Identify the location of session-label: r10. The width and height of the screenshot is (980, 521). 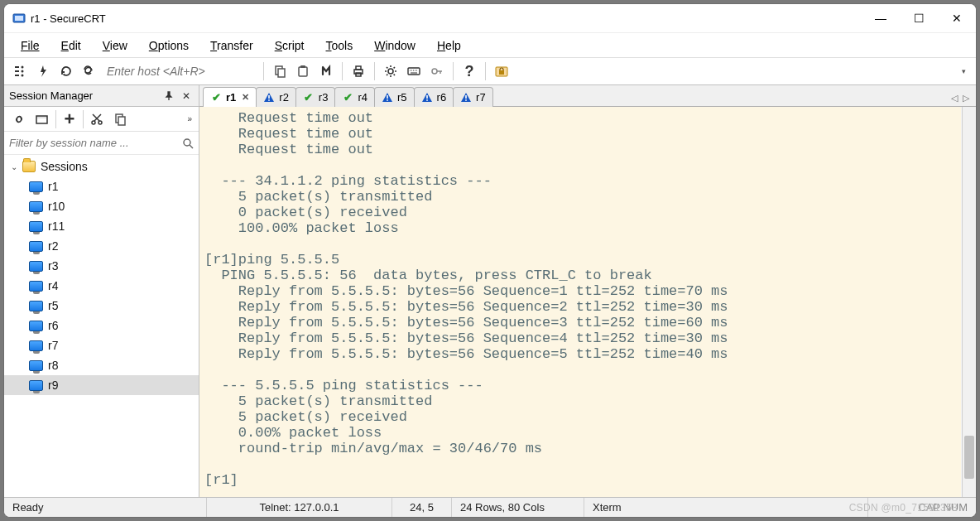
(55, 206).